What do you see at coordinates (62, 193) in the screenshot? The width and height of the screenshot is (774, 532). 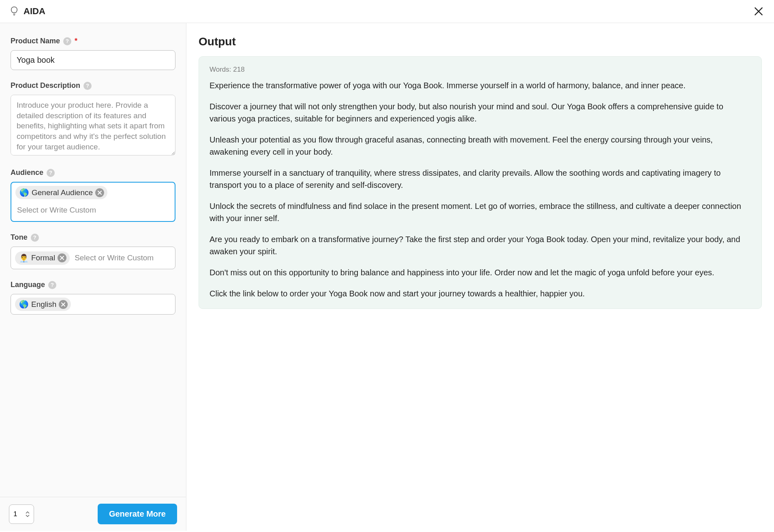 I see `audience-chip: 🌎 General Audience` at bounding box center [62, 193].